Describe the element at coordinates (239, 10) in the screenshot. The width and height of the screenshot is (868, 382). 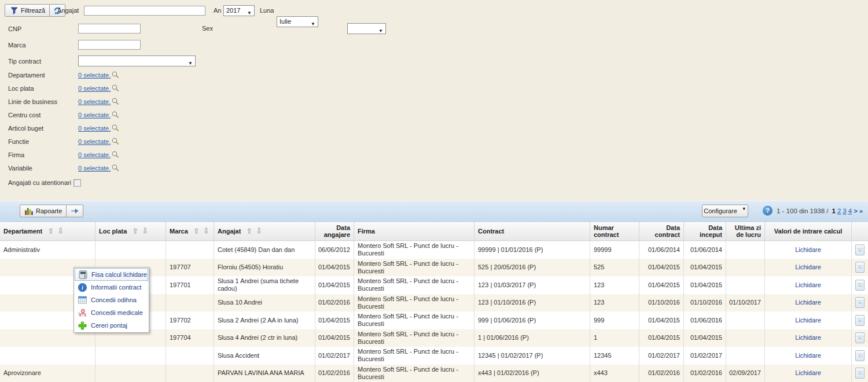
I see `an-select: 2017 ▼` at that location.